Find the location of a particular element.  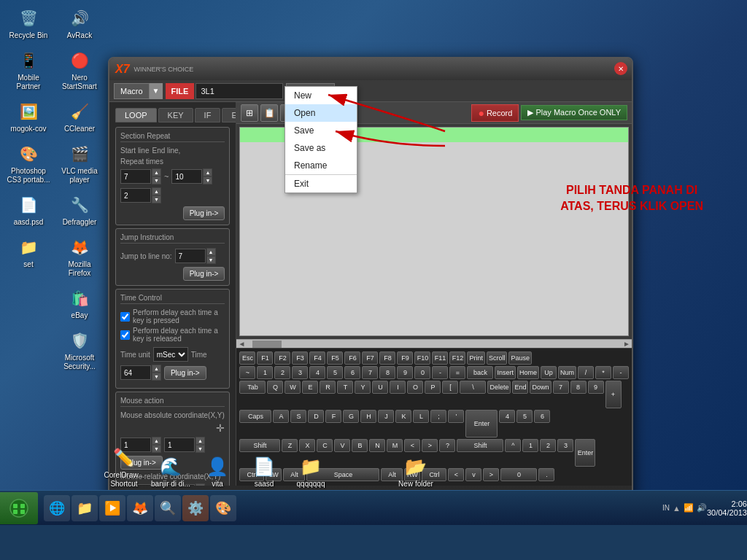

kb-r: R is located at coordinates (328, 387).